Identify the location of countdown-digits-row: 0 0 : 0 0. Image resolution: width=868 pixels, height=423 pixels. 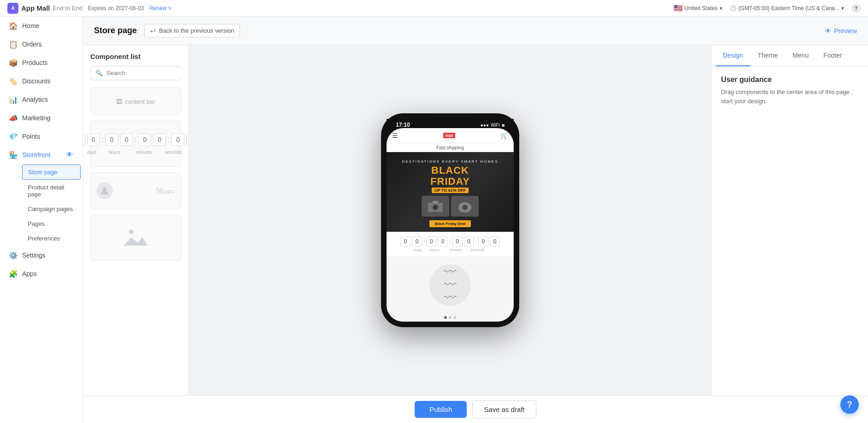
(136, 140).